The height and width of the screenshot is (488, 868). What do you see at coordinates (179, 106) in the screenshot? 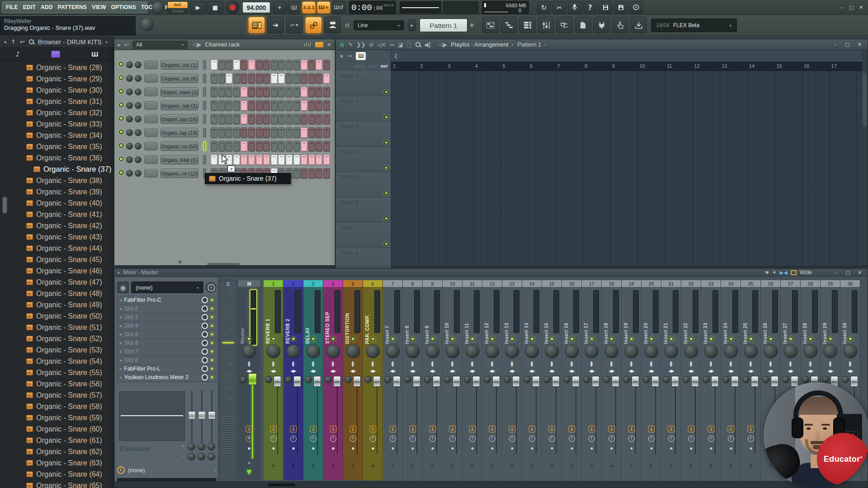
I see `channel-name-button: Organic..lap (1)` at bounding box center [179, 106].